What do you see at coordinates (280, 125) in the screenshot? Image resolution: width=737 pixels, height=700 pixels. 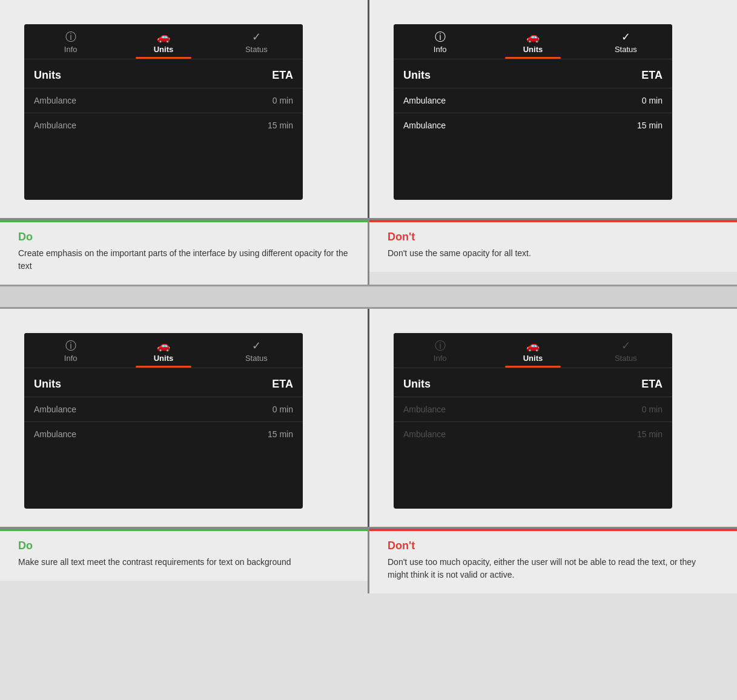 I see `row2-eta: 15 min` at bounding box center [280, 125].